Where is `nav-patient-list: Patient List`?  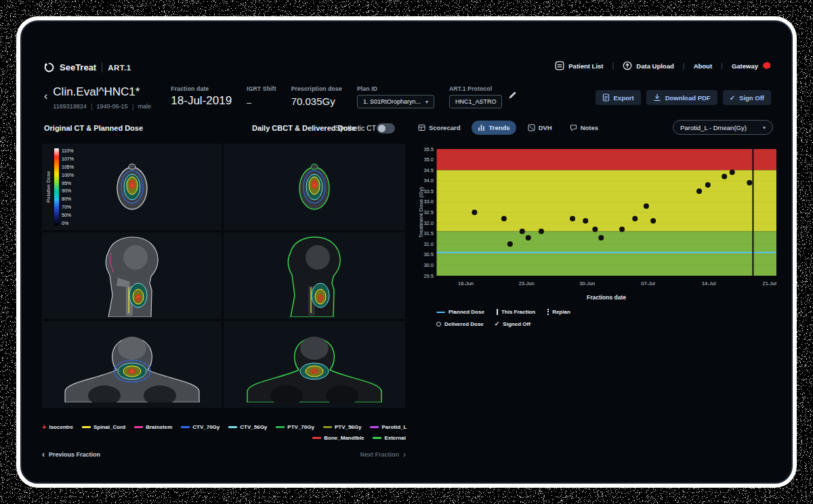 nav-patient-list: Patient List is located at coordinates (579, 66).